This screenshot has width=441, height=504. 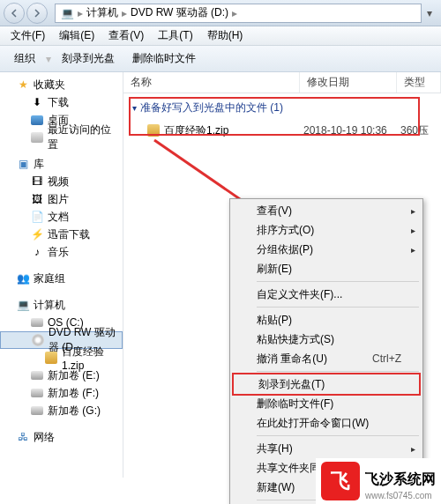 What do you see at coordinates (326, 230) in the screenshot?
I see `cm-sort: 排序方式(O)` at bounding box center [326, 230].